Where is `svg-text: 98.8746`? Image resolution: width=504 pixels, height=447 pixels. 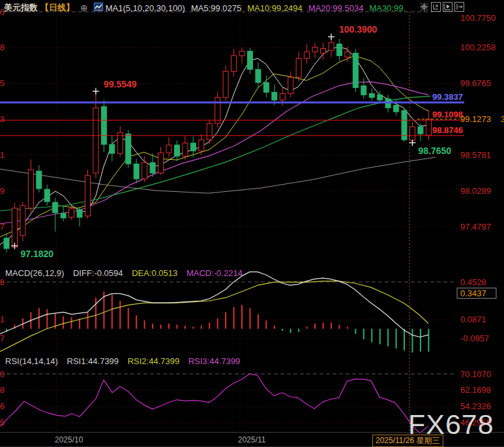 svg-text: 98.8746 is located at coordinates (447, 131).